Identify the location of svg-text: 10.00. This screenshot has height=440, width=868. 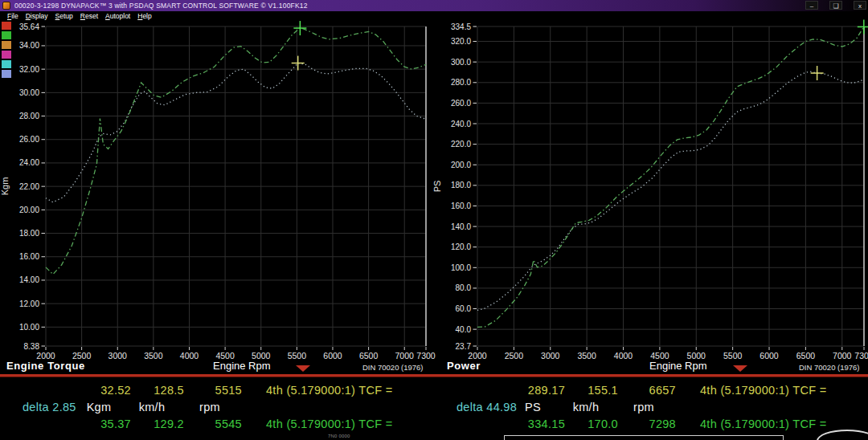
(29, 328).